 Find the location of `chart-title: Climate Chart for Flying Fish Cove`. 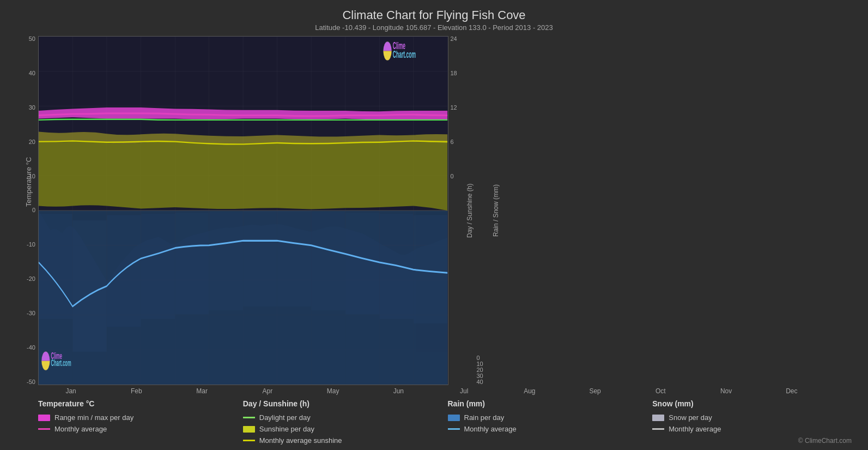

chart-title: Climate Chart for Flying Fish Cove is located at coordinates (434, 15).